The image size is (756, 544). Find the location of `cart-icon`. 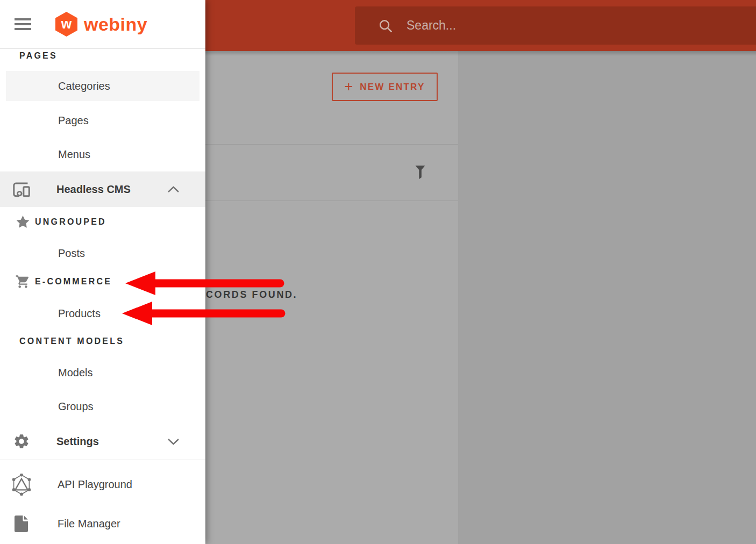

cart-icon is located at coordinates (23, 282).